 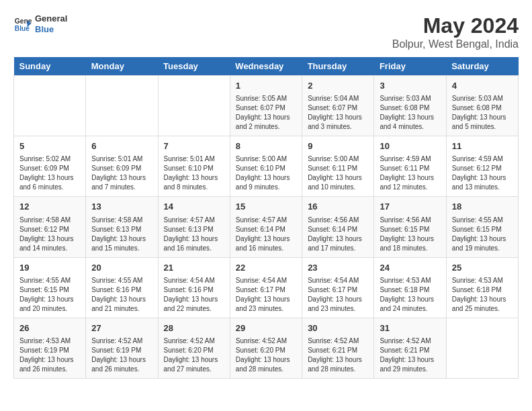 I want to click on day-number: 17, so click(x=410, y=207).